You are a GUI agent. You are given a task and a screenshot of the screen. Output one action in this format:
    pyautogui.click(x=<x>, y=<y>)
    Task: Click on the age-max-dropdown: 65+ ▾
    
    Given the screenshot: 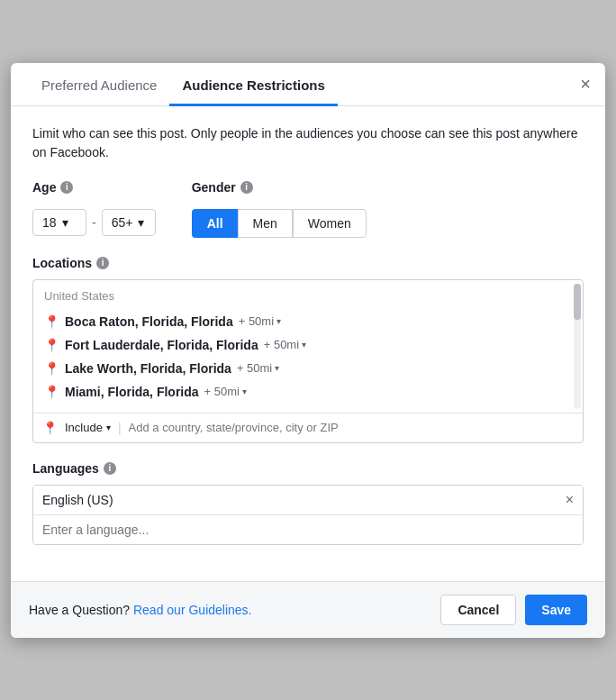 What is the action you would take?
    pyautogui.click(x=129, y=223)
    